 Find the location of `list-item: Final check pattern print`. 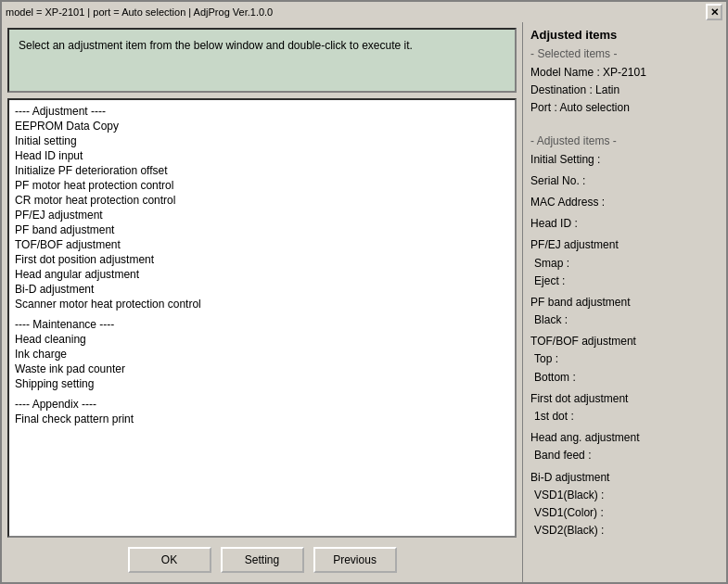

list-item: Final check pattern print is located at coordinates (262, 419).